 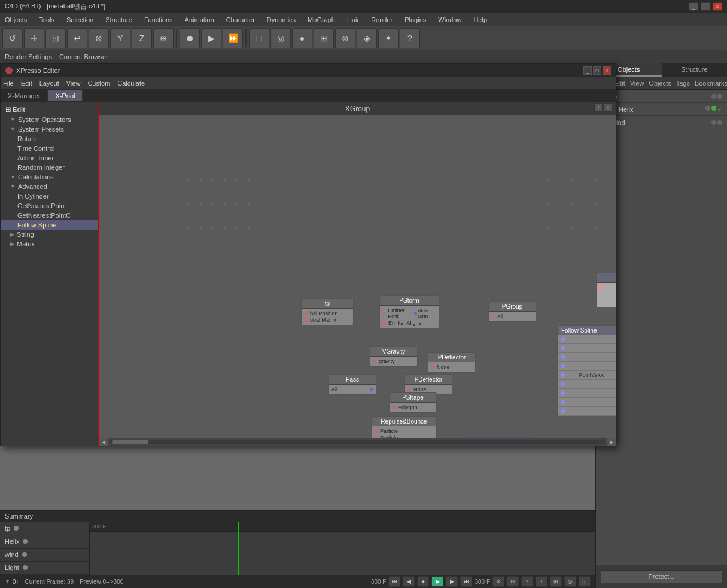 What do you see at coordinates (352, 385) in the screenshot?
I see `node-pass: Pass All` at bounding box center [352, 385].